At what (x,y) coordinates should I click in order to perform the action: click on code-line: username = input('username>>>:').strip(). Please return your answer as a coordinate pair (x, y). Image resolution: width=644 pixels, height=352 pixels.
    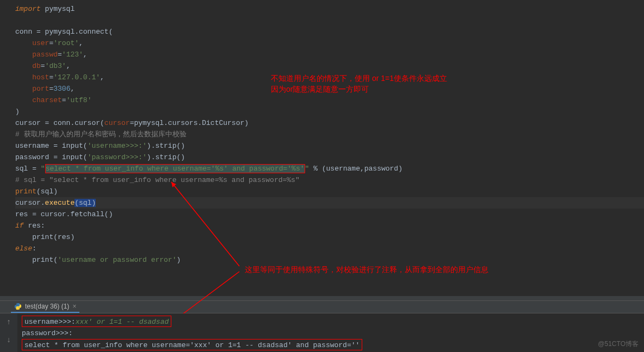
    Looking at the image, I should click on (330, 146).